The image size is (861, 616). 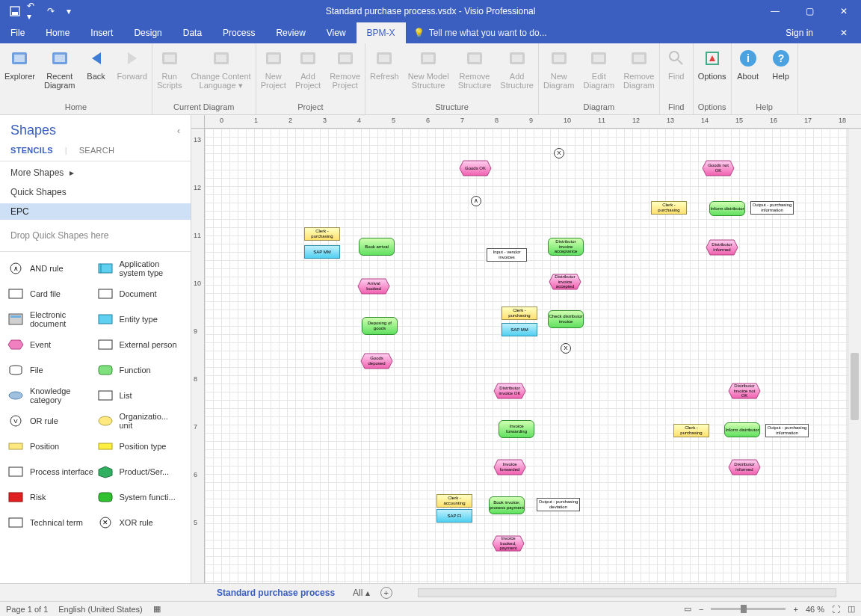 I want to click on zoom-in-button: +, so click(x=795, y=609).